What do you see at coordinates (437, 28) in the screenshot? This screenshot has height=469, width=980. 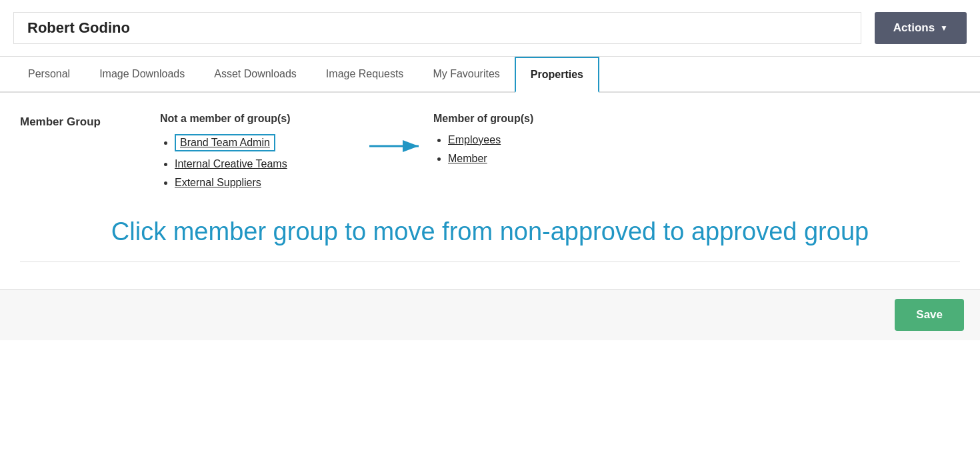 I see `page-title: Robert Godino` at bounding box center [437, 28].